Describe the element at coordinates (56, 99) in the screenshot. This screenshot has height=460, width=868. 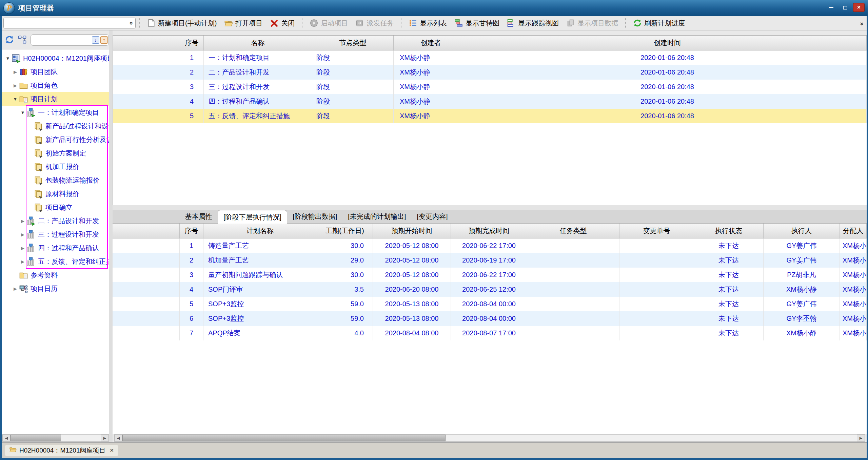
I see `tree-item: ▼项目计划` at that location.